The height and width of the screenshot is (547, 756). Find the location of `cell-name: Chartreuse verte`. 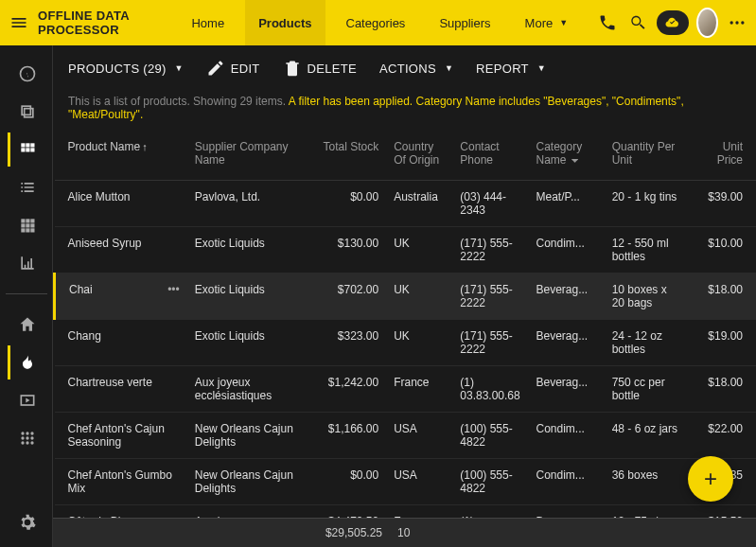

cell-name: Chartreuse verte is located at coordinates (121, 390).